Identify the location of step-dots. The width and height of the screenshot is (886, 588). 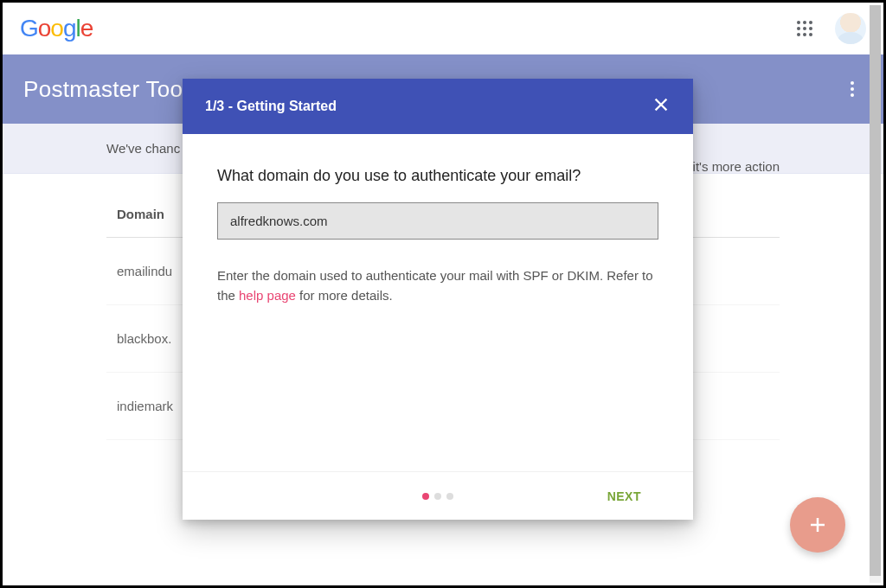
(438, 496).